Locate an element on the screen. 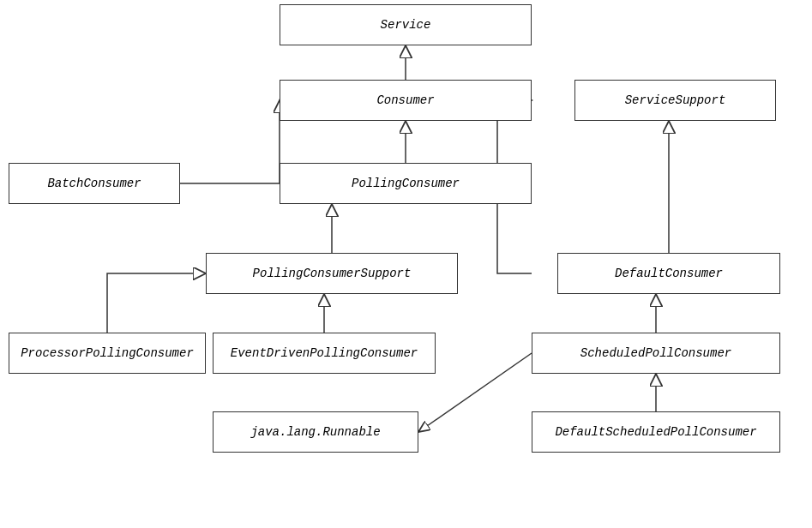  uml-class-pollingconsumer: PollingConsumer is located at coordinates (406, 183).